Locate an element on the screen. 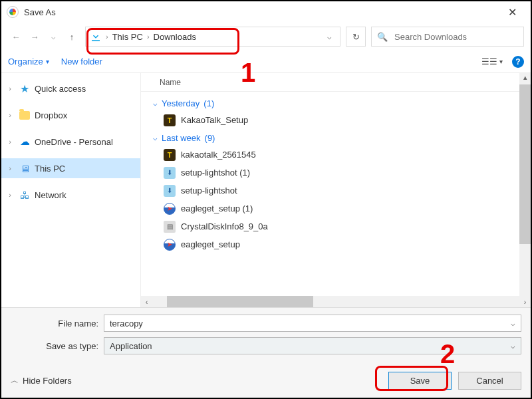 The height and width of the screenshot is (399, 532). sidebar-item-label: Quick access is located at coordinates (60, 89).